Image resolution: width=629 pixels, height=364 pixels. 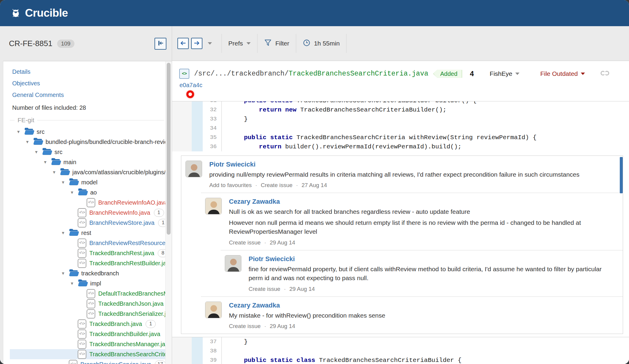 I want to click on tree-item-java-com-atlassian-crucible-plugins-branchreview: ▼java/com/atlassian/crucible/plugins/bra…, so click(x=91, y=172).